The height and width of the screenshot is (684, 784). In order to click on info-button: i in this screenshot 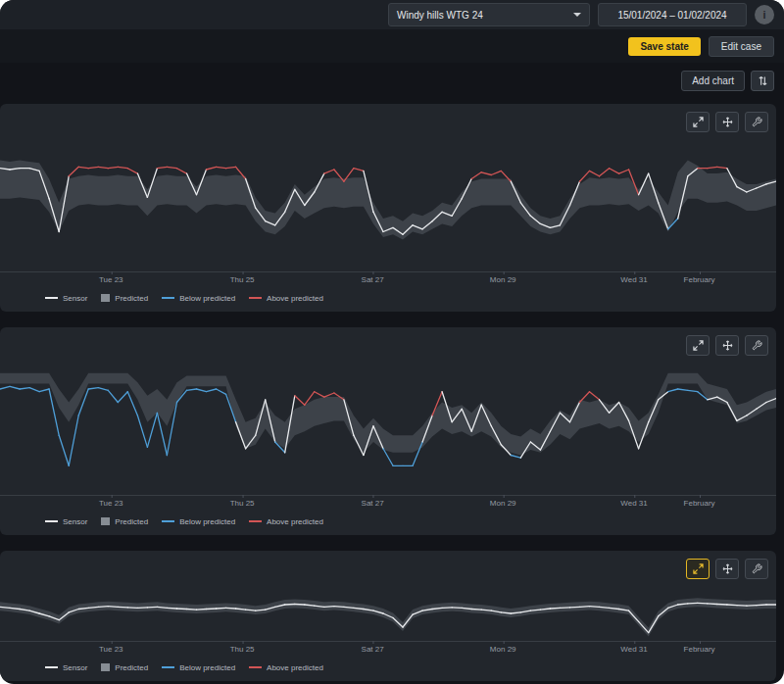, I will do `click(764, 15)`.